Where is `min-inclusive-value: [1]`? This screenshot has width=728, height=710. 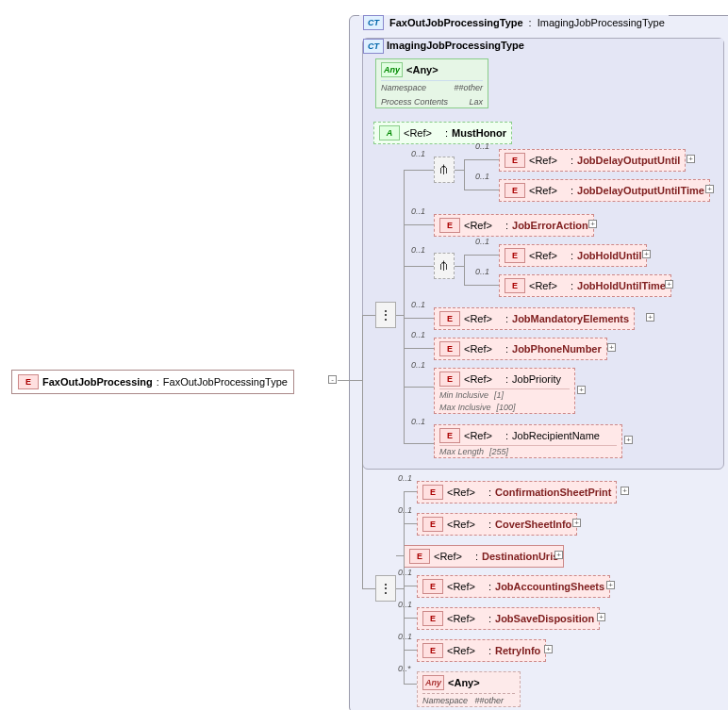
min-inclusive-value: [1] is located at coordinates (499, 395).